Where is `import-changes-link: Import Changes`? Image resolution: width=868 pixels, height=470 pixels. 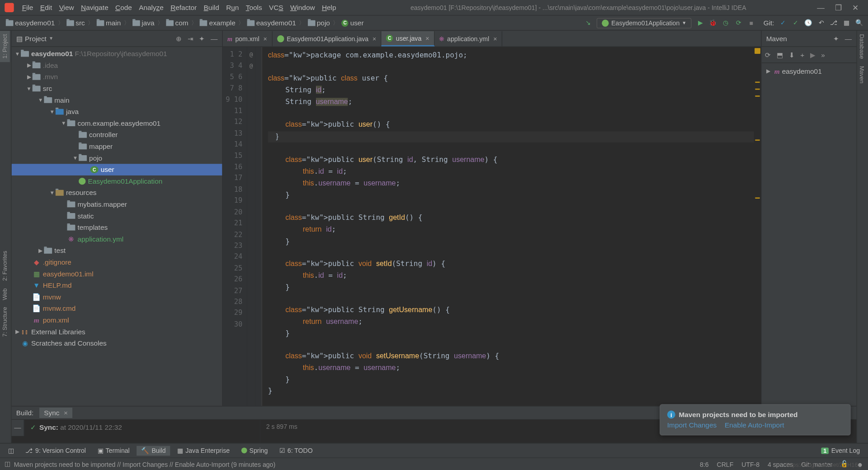 import-changes-link: Import Changes is located at coordinates (692, 425).